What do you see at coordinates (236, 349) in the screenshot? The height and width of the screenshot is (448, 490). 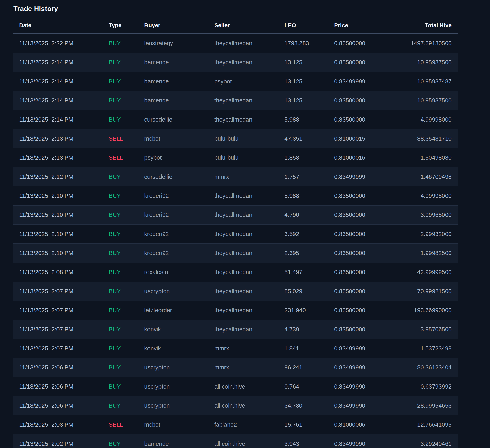 I see `table-row: 11/13/2025, 2:07 PM BUY konvik mmrx 1.84…` at bounding box center [236, 349].